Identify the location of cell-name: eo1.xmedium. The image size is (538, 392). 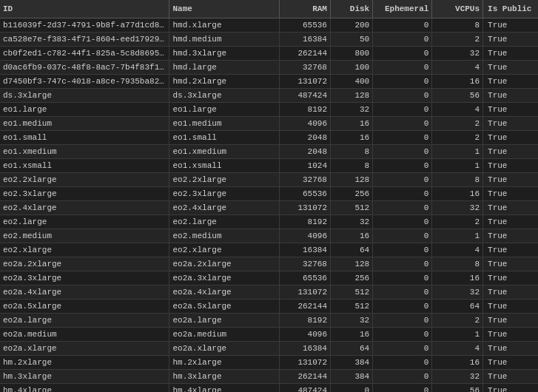
(225, 152).